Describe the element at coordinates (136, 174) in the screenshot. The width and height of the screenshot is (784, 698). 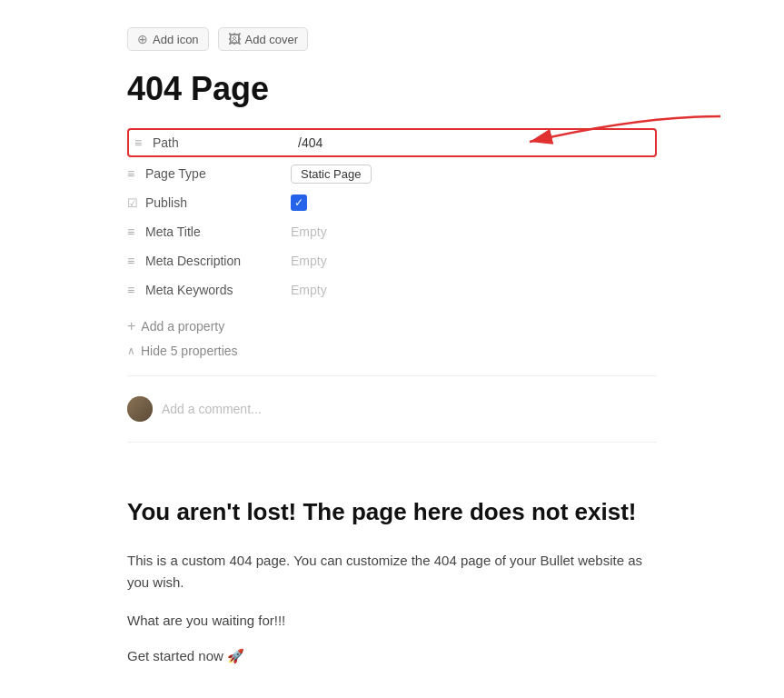
I see `lines-icon-page-type` at that location.